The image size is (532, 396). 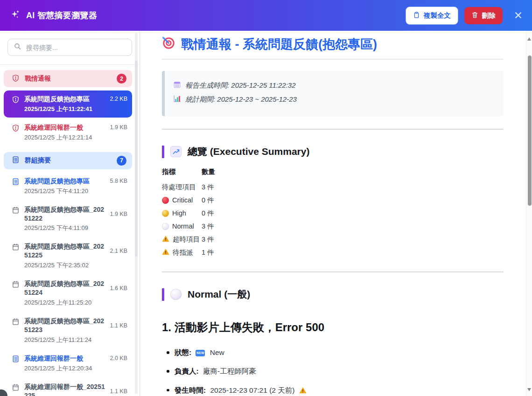 What do you see at coordinates (339, 371) in the screenshot?
I see `owner-line: 負責人: 廠商-工程師阿豪` at bounding box center [339, 371].